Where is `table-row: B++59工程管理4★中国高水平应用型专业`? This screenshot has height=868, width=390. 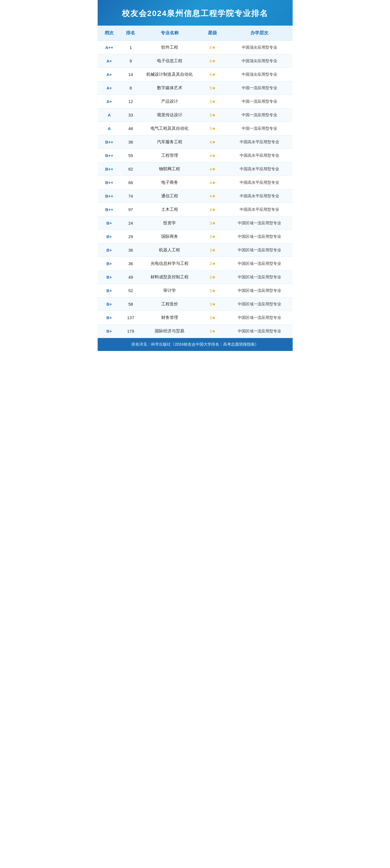 table-row: B++59工程管理4★中国高水平应用型专业 is located at coordinates (195, 156).